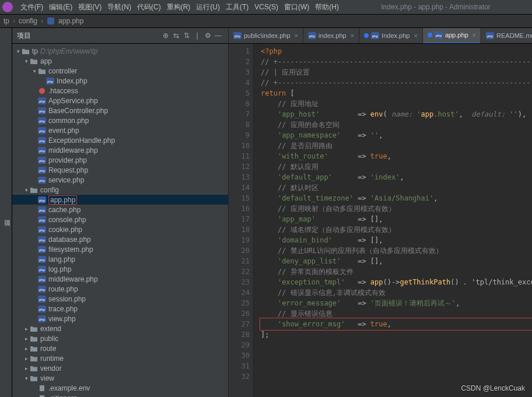 This screenshot has height=397, width=532. What do you see at coordinates (331, 36) in the screenshot?
I see `editor-tab: phpindex.php×` at bounding box center [331, 36].